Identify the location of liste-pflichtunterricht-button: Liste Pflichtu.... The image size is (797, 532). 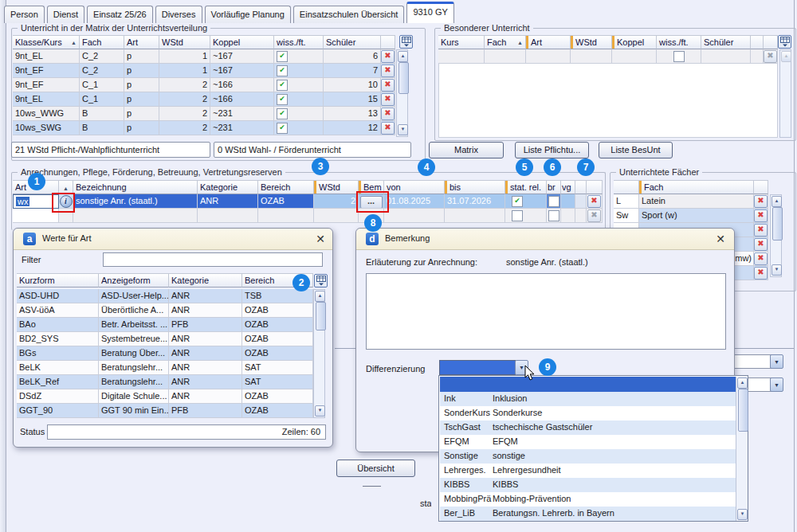
(552, 150).